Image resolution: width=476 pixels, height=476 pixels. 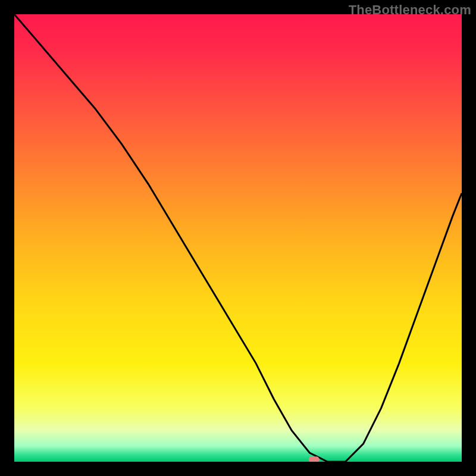 I want to click on watermark-text: TheBottleneck.com, so click(x=410, y=10).